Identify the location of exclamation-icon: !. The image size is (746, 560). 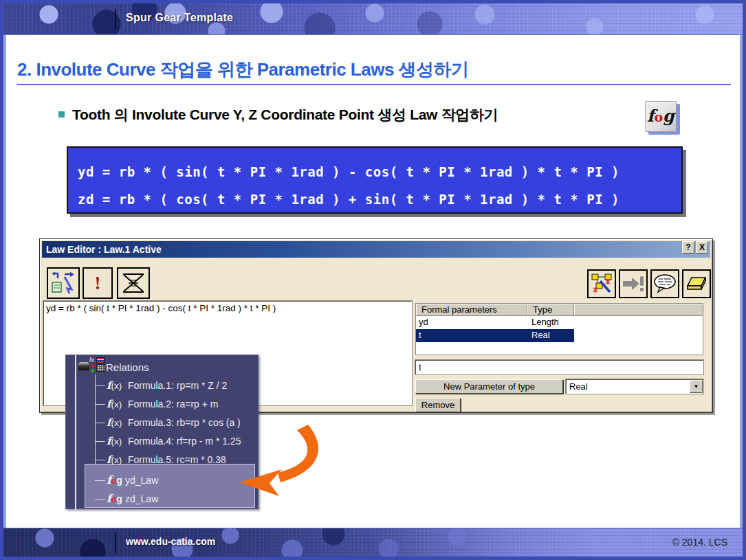
(98, 283).